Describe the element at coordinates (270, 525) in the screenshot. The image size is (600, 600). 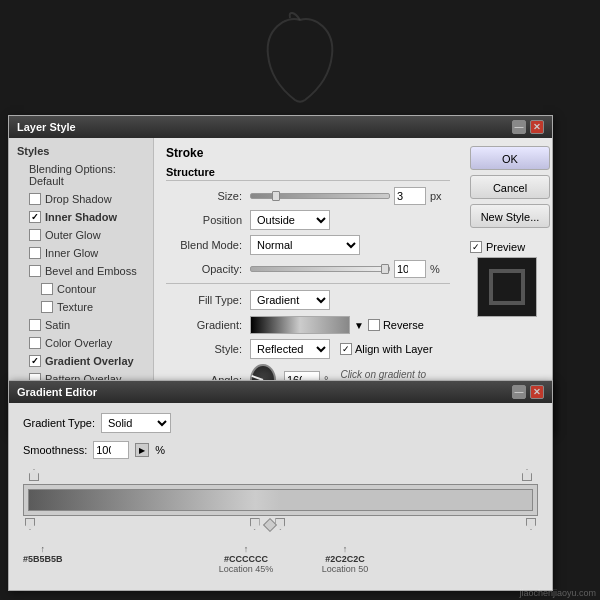
I see `midpoint-diamond` at that location.